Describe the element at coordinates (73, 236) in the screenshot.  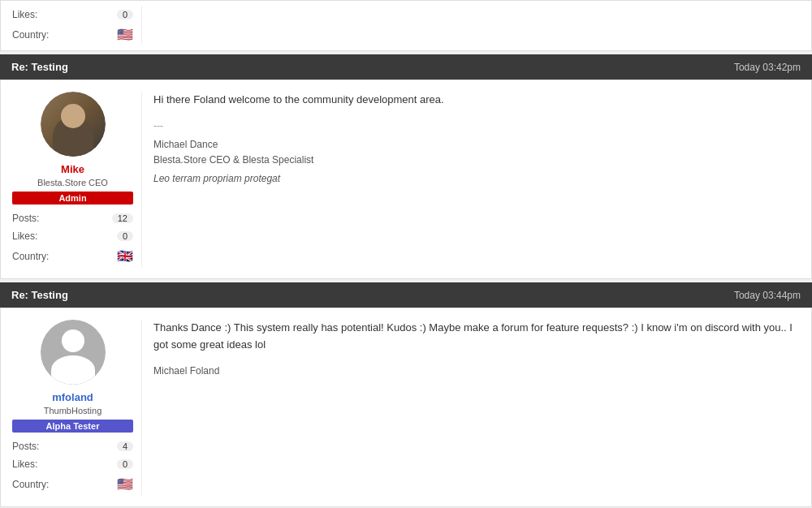
I see `post1-likes-row: Likes: 0` at that location.